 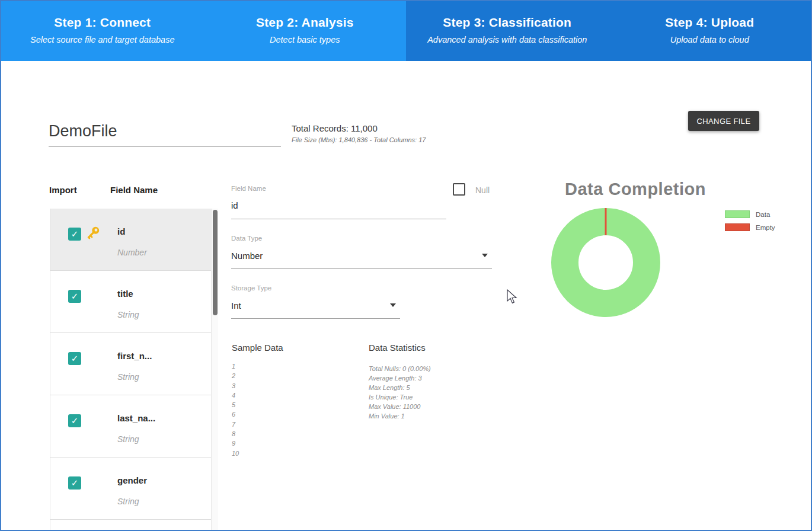 What do you see at coordinates (459, 190) in the screenshot?
I see `null-checkbox` at bounding box center [459, 190].